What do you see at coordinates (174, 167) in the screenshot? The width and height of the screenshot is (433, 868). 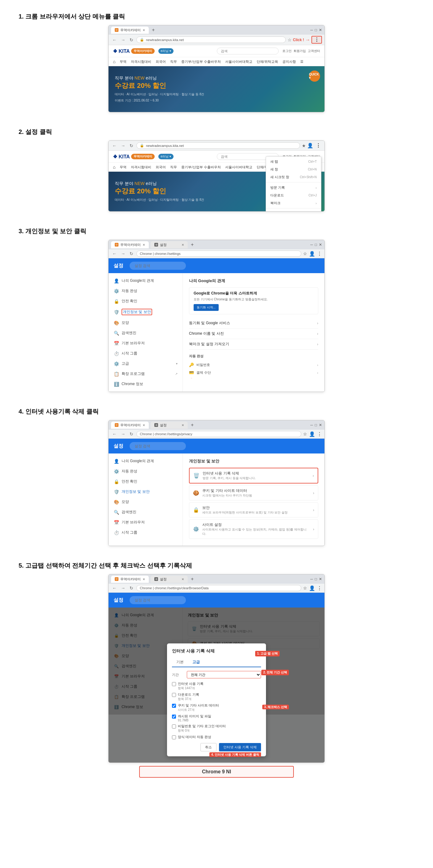 I see `nav-job-2: 직무` at bounding box center [174, 167].